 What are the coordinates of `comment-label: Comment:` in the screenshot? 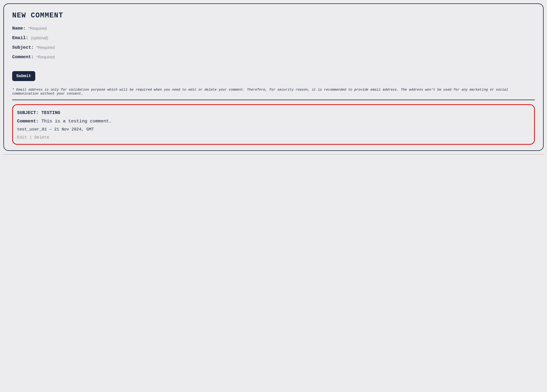 It's located at (23, 57).